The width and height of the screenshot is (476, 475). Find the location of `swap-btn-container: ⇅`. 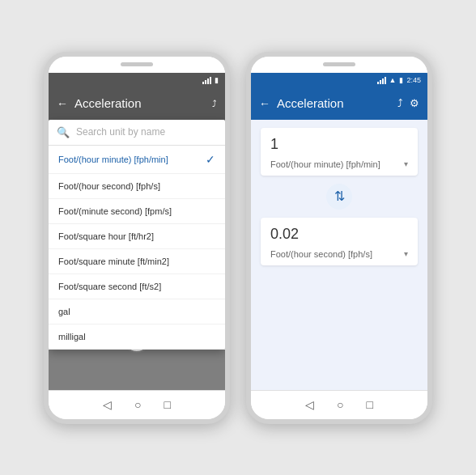

swap-btn-container: ⇅ is located at coordinates (339, 197).